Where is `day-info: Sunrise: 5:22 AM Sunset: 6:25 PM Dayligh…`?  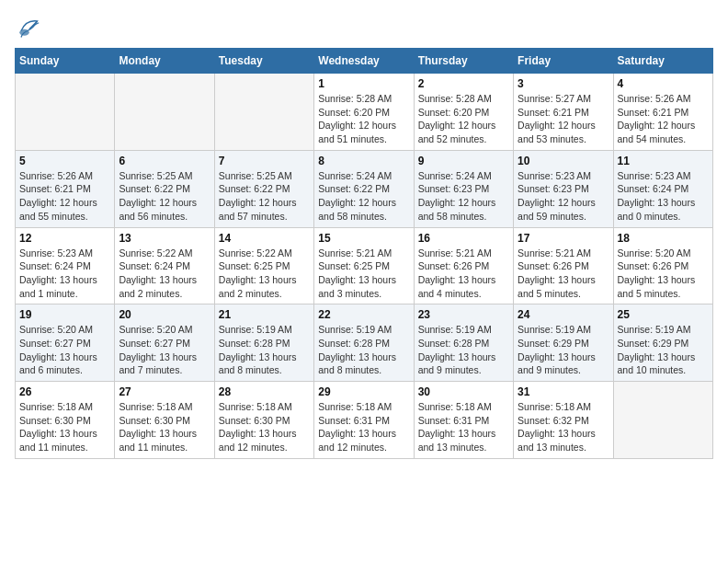
day-info: Sunrise: 5:22 AM Sunset: 6:25 PM Dayligh… is located at coordinates (265, 274).